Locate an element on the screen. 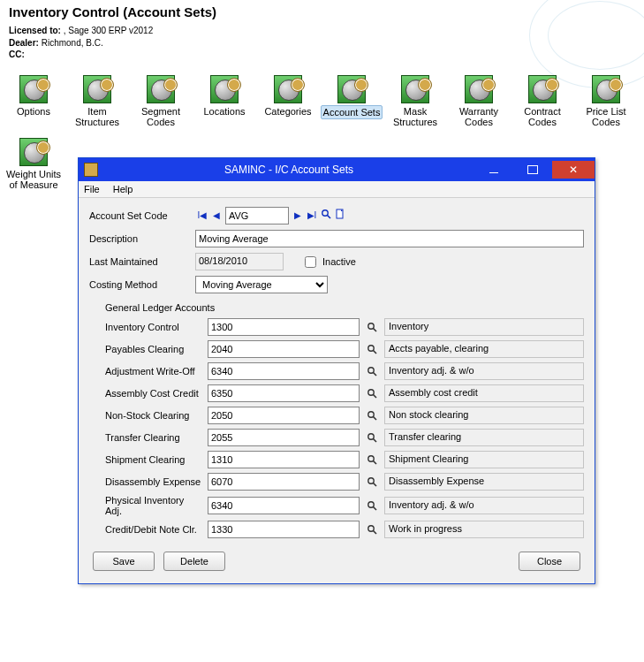  desktop-icon: Price List Codes is located at coordinates (606, 103).